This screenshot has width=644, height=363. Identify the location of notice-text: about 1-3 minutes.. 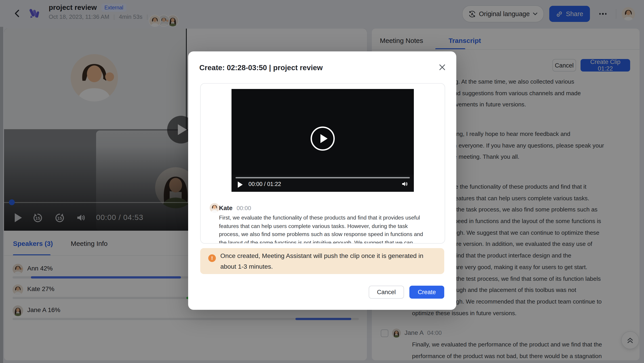
(322, 266).